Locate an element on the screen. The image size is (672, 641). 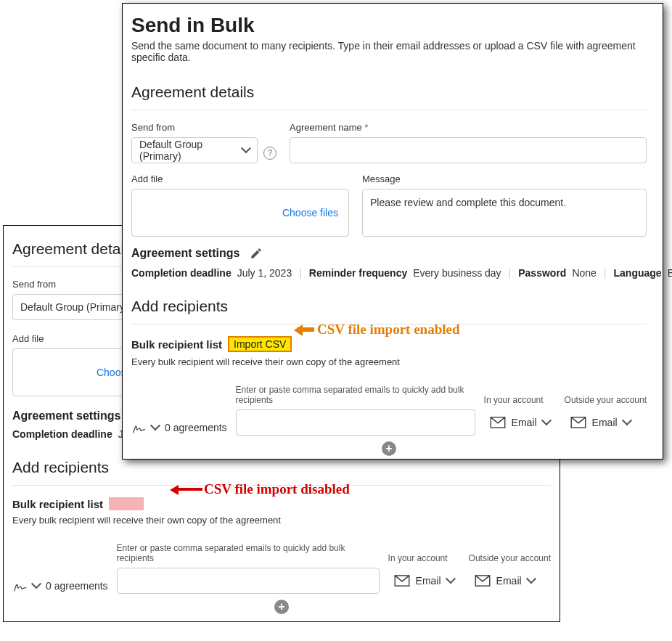
page-subtitle: Send the same document to many recipient… is located at coordinates (389, 52).